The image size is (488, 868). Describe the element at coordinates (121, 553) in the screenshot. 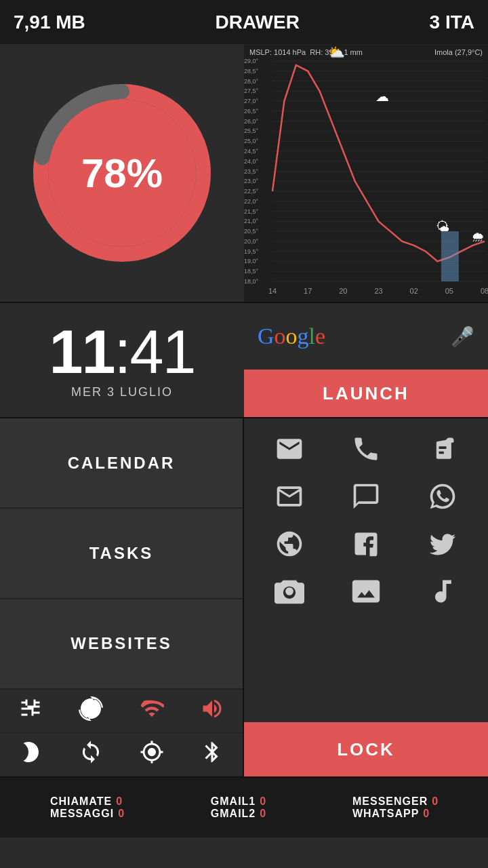

I see `tasks-button: TASKS` at that location.